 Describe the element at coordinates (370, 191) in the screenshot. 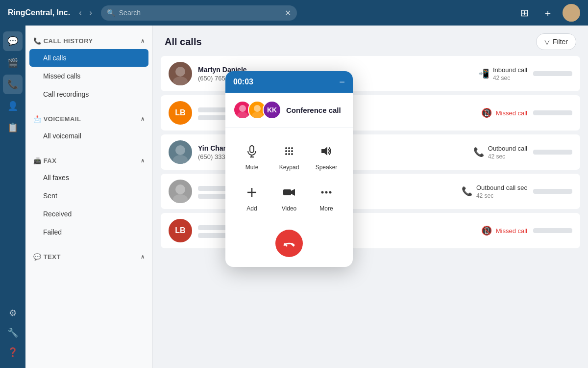

I see `table-row: 📞 Outbound call sec 42 sec` at that location.